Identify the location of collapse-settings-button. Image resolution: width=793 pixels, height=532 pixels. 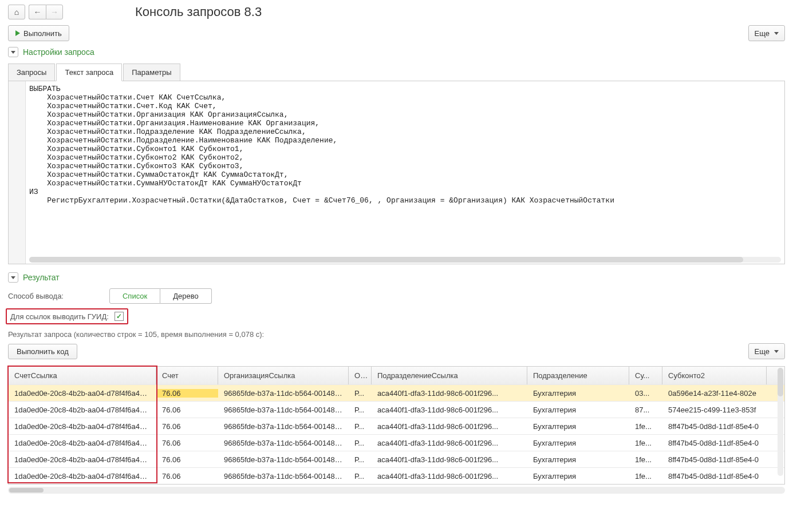
(13, 52).